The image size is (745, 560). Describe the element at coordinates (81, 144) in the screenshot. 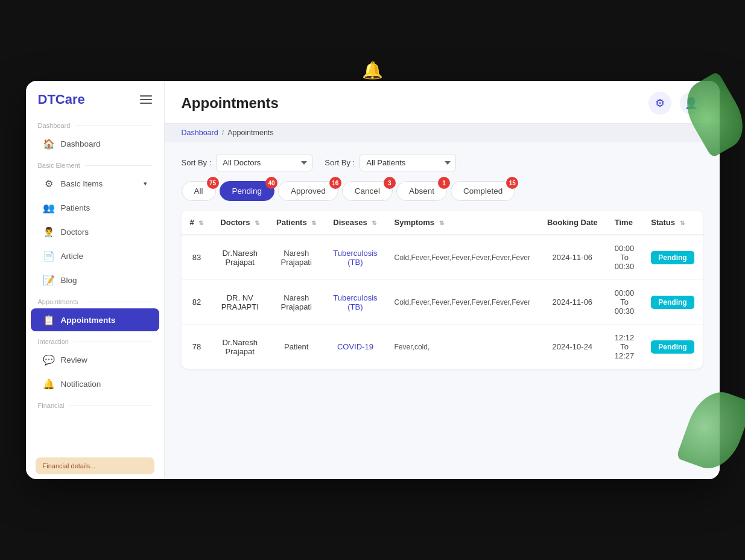

I see `sidebar-item-label: Dashboard` at that location.